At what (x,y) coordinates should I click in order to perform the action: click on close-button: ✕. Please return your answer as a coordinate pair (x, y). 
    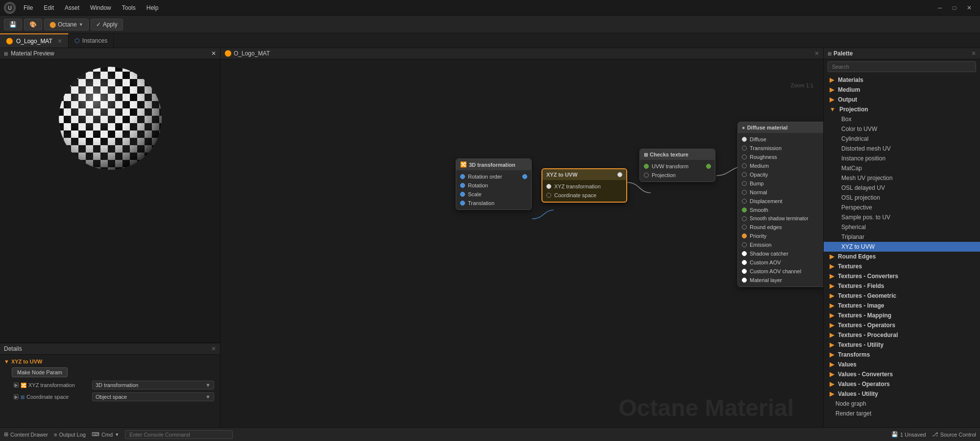
    Looking at the image, I should click on (969, 8).